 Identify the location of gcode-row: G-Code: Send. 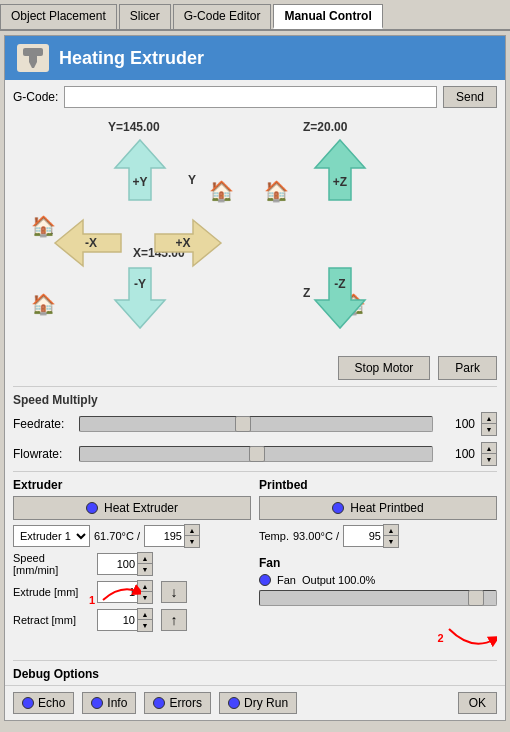
(255, 97).